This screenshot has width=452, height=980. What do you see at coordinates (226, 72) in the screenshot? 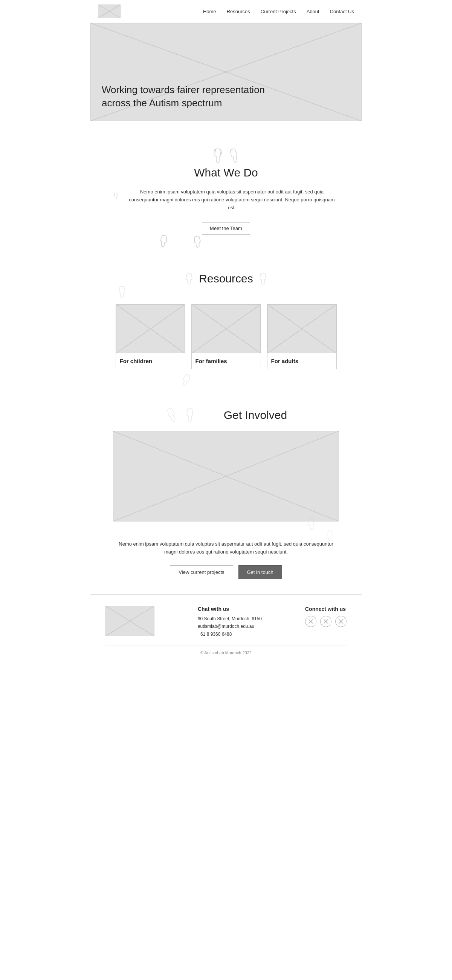
I see `hero-section: Working towards fairer representation ac…` at bounding box center [226, 72].